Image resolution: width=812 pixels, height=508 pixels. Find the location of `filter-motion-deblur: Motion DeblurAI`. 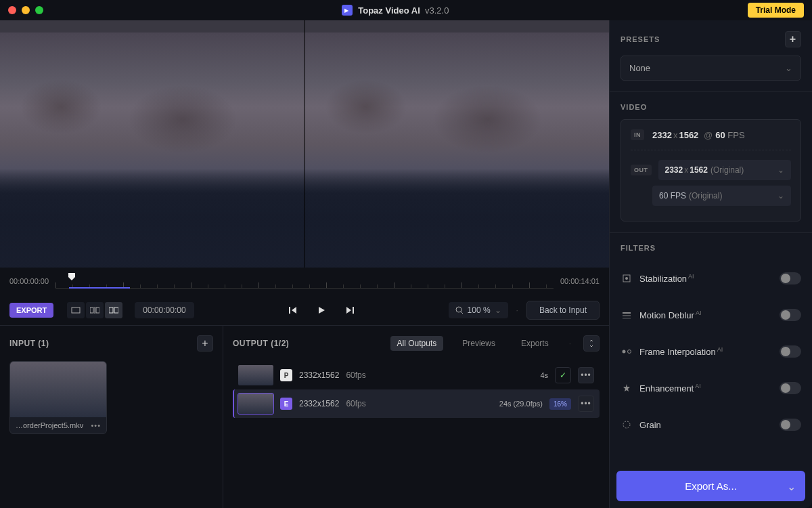

filter-motion-deblur: Motion DeblurAI is located at coordinates (710, 315).